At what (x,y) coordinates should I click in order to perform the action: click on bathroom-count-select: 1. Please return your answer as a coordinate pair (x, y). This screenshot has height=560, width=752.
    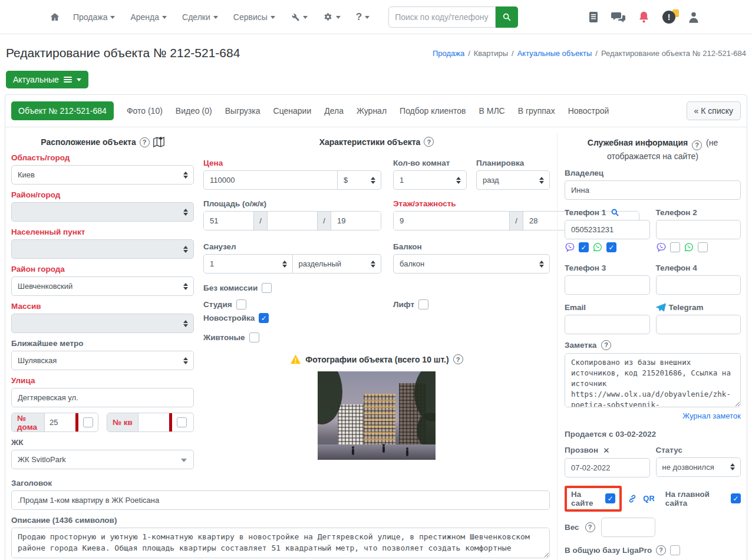
    Looking at the image, I should click on (248, 264).